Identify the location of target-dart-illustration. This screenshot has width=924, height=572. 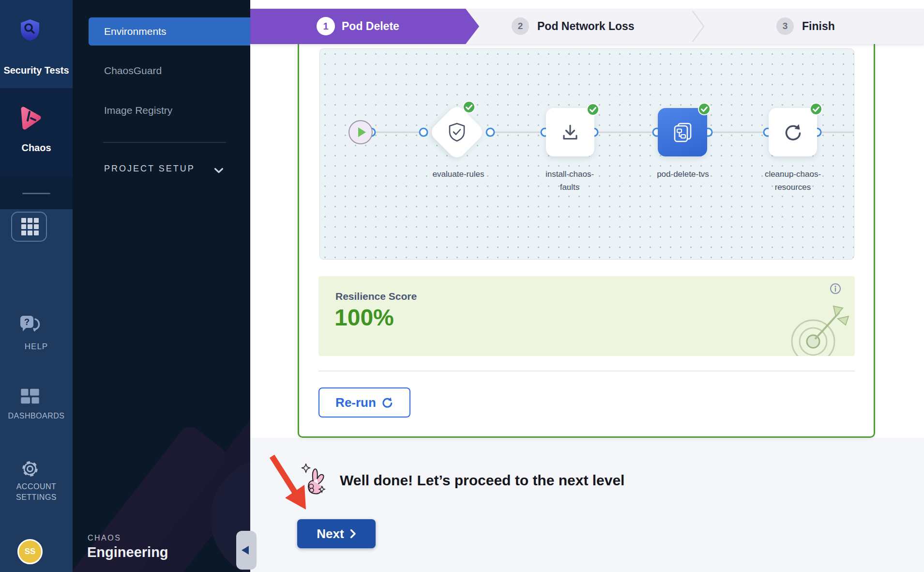
(820, 329).